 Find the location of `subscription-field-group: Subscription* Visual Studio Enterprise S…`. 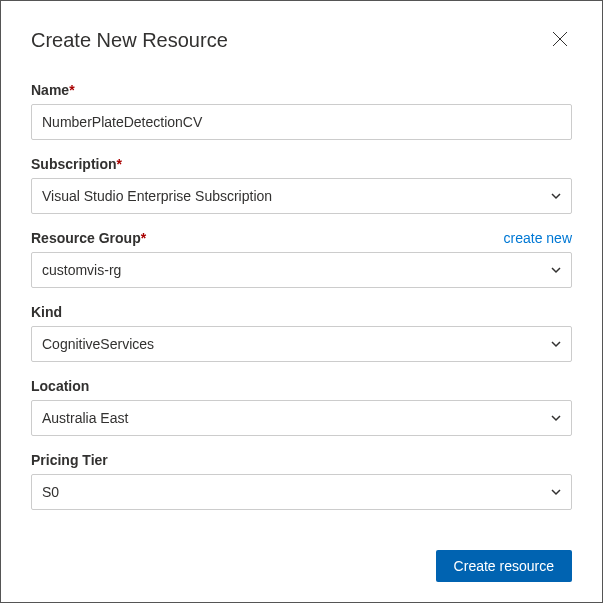

subscription-field-group: Subscription* Visual Studio Enterprise S… is located at coordinates (302, 185).